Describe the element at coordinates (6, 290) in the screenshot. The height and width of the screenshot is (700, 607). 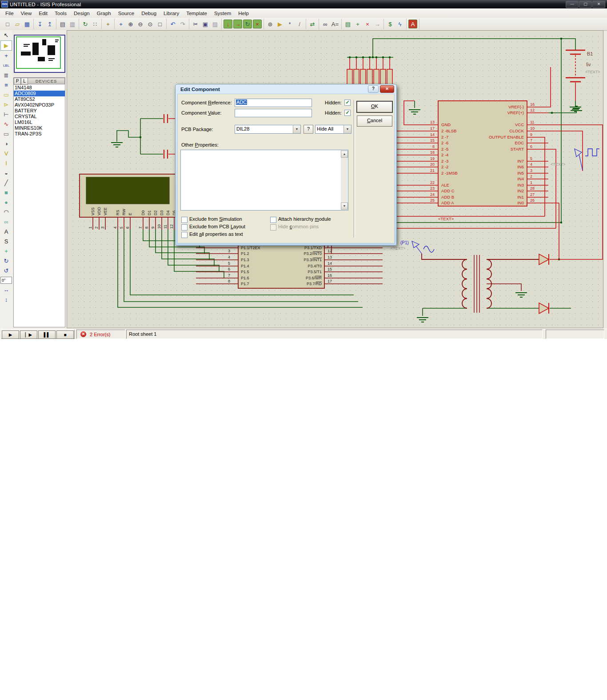
I see `flip-horizontal-icon: ↔` at that location.